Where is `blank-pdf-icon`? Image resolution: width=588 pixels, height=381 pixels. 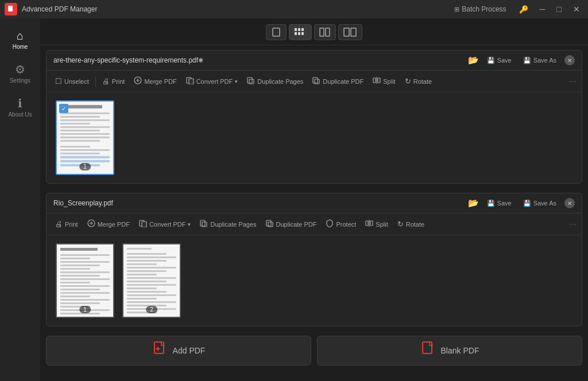 blank-pdf-icon is located at coordinates (428, 351).